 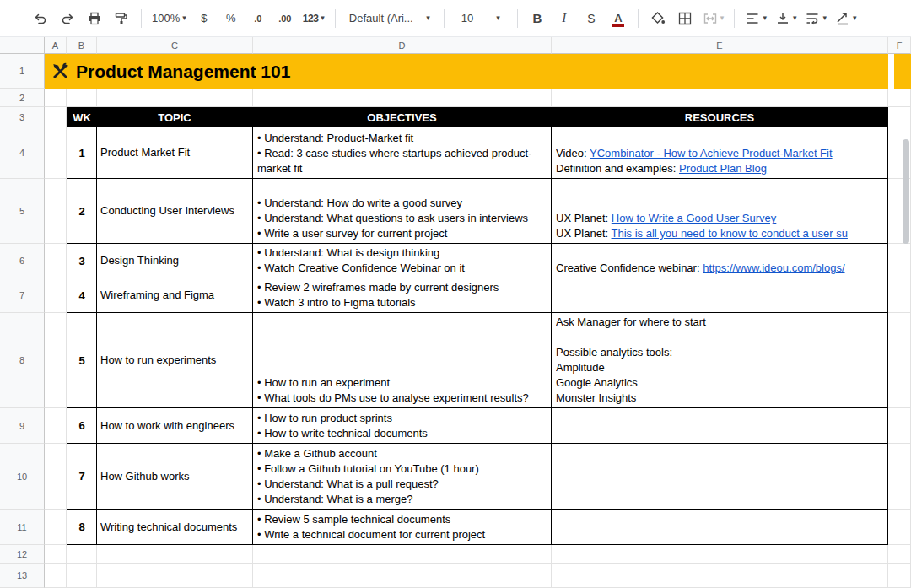 I want to click on zoom-select: 100%▾, so click(x=169, y=19).